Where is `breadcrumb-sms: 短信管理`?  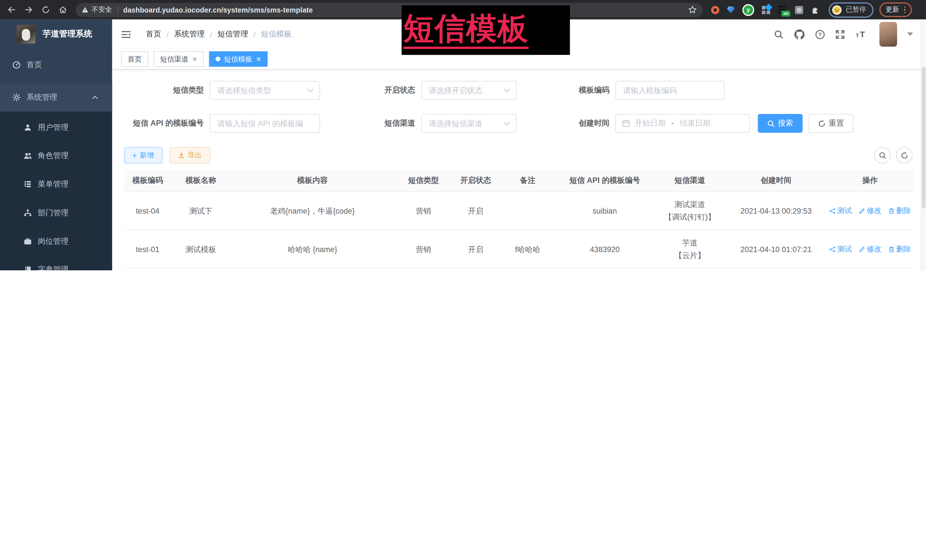 breadcrumb-sms: 短信管理 is located at coordinates (233, 34).